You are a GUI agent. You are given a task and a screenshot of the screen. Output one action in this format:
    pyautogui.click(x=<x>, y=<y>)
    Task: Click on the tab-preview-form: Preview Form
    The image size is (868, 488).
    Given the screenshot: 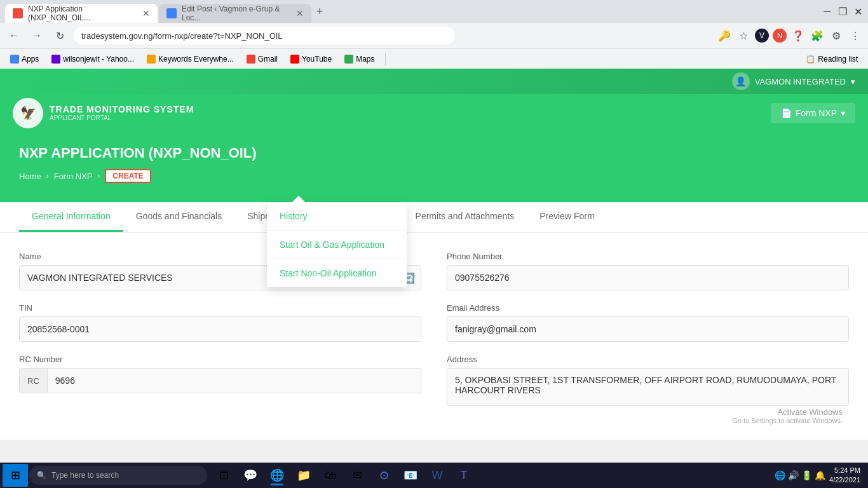 What is the action you would take?
    pyautogui.click(x=567, y=217)
    